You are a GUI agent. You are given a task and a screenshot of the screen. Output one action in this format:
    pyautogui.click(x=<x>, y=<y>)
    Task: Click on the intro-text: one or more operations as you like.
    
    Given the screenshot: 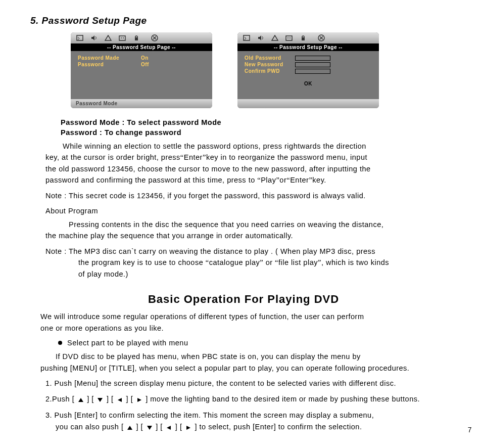 What is the action you would take?
    pyautogui.click(x=249, y=328)
    